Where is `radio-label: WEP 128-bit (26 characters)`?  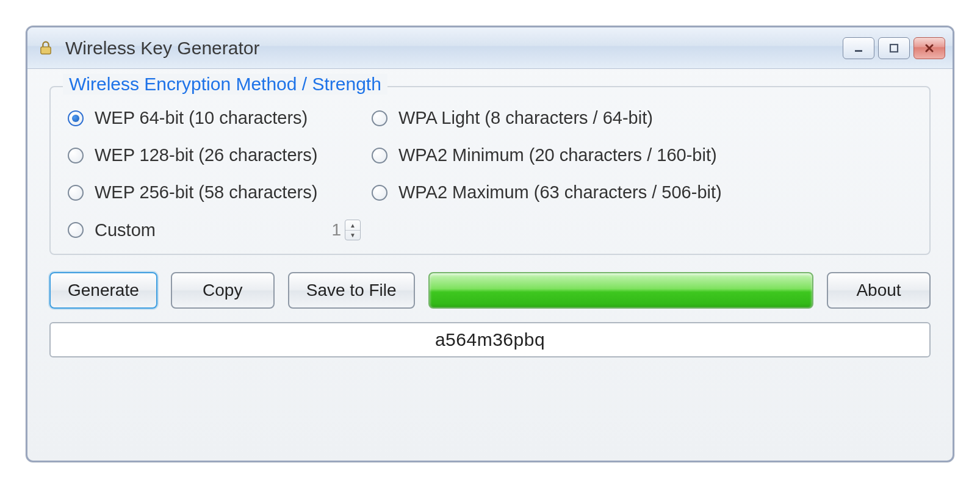
radio-label: WEP 128-bit (26 characters) is located at coordinates (206, 155).